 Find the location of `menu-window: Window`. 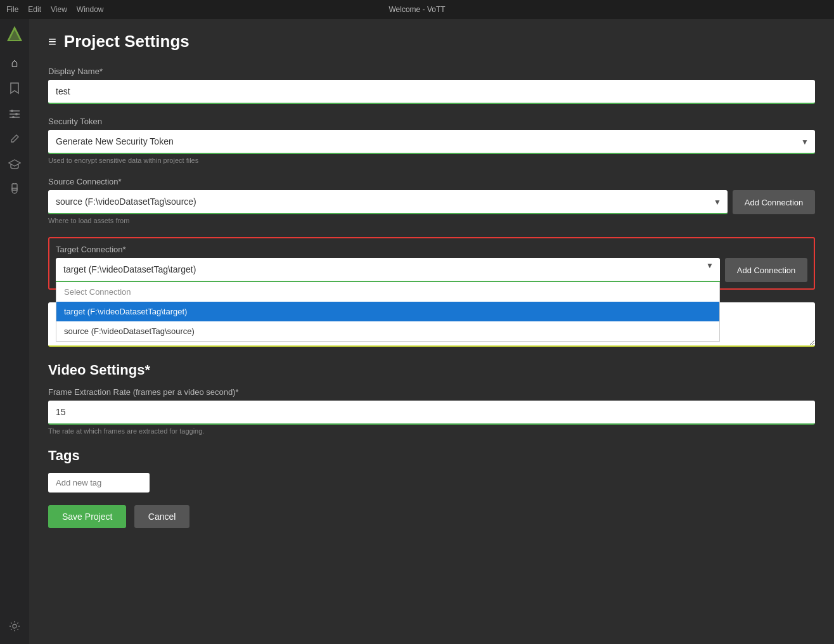

menu-window: Window is located at coordinates (90, 10).